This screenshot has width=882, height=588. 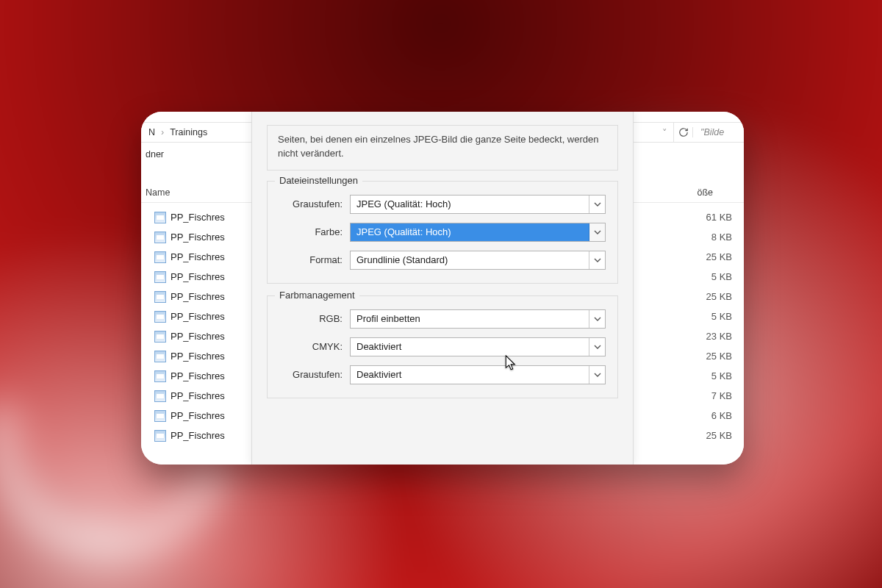 What do you see at coordinates (315, 375) in the screenshot?
I see `grayscale2-label: Graustufen:` at bounding box center [315, 375].